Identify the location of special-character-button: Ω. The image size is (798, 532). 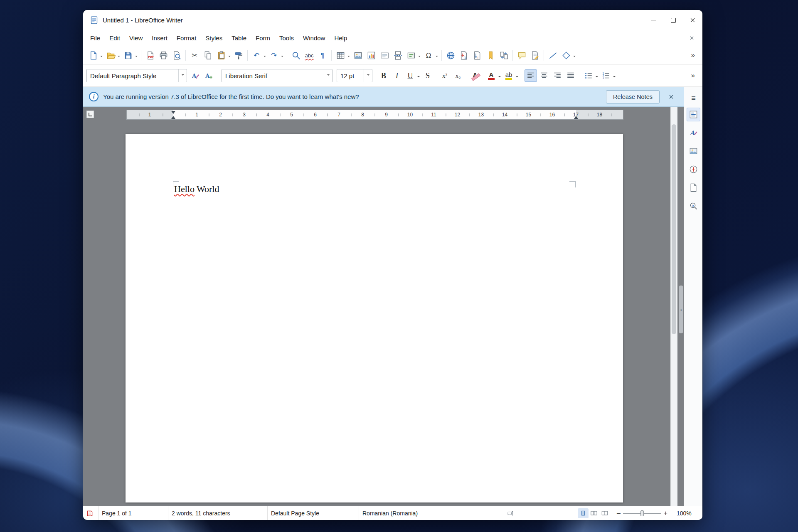
(429, 55).